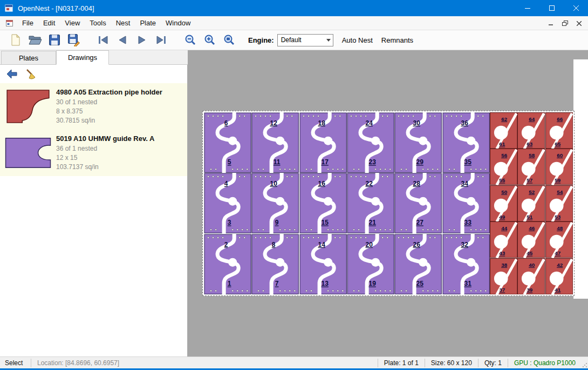 This screenshot has height=370, width=588. What do you see at coordinates (504, 240) in the screenshot?
I see `nested-part-pair-red: 44 43` at bounding box center [504, 240].